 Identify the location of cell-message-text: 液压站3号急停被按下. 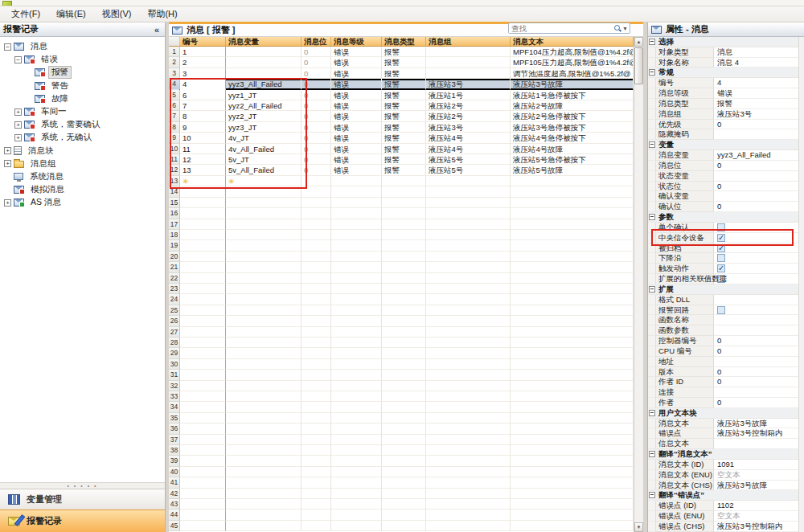
(572, 127).